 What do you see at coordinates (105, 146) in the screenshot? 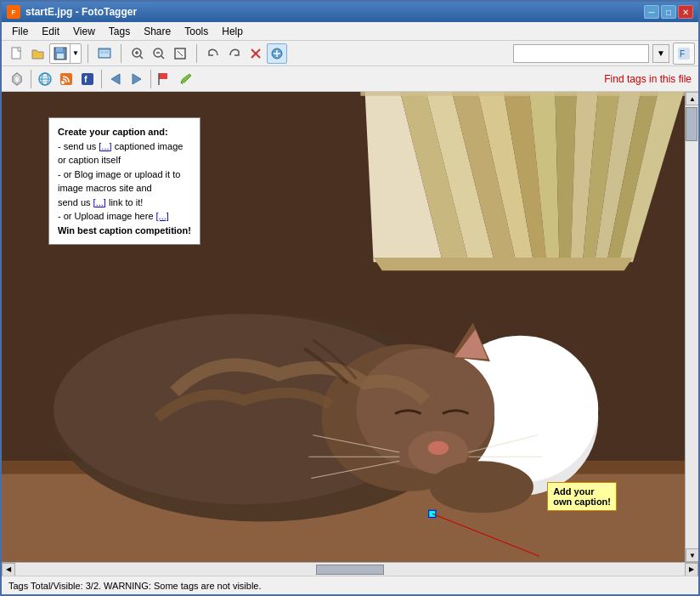
I see `link-1: [...]` at bounding box center [105, 146].